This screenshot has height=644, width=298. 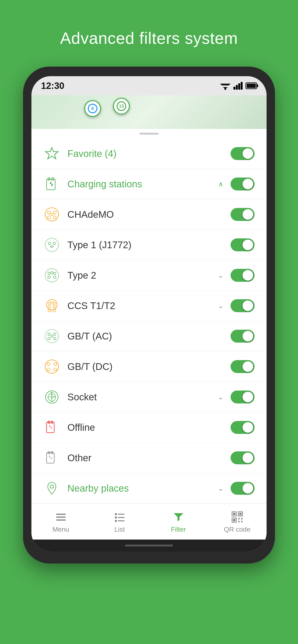 What do you see at coordinates (120, 522) in the screenshot?
I see `nav-list: List` at bounding box center [120, 522].